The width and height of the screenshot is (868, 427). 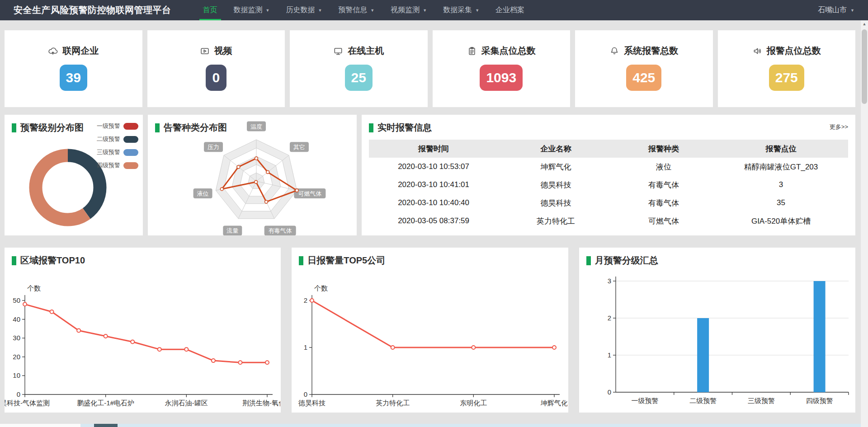 I want to click on nav-item-视频监测: 视频监测▼, so click(x=409, y=10).